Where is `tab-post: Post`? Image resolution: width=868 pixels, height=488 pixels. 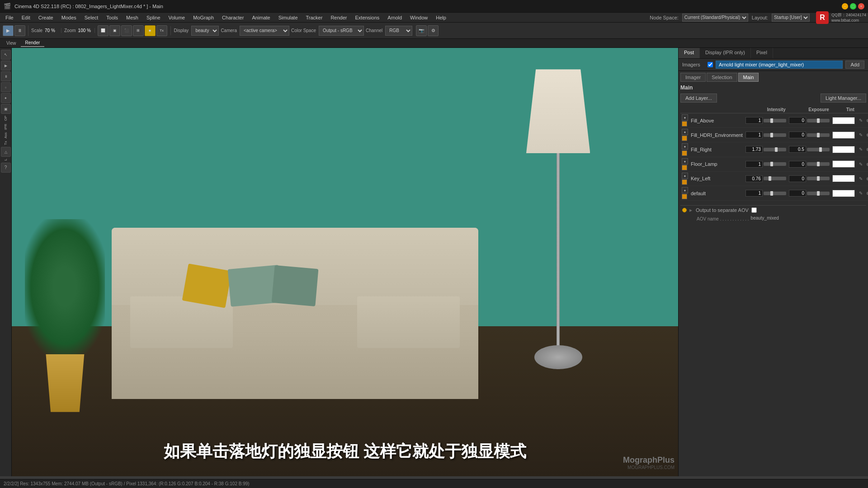 tab-post: Post is located at coordinates (689, 53).